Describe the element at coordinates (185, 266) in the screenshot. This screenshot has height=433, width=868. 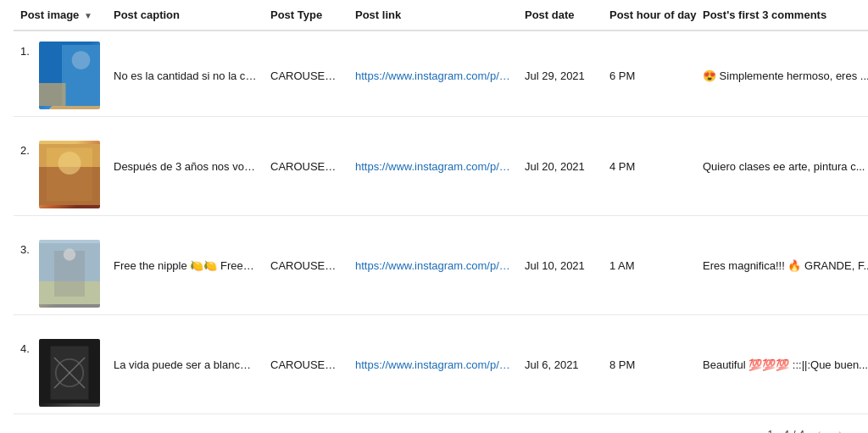
I see `post-caption: Free the nipple 🍋🍋 Free your ...` at that location.